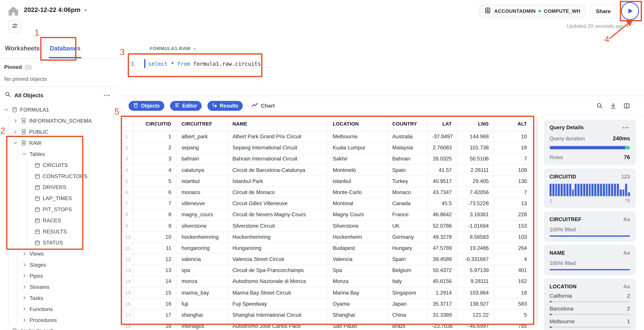  What do you see at coordinates (476, 193) in the screenshot?
I see `cell-lng: 7.42056` at bounding box center [476, 193].